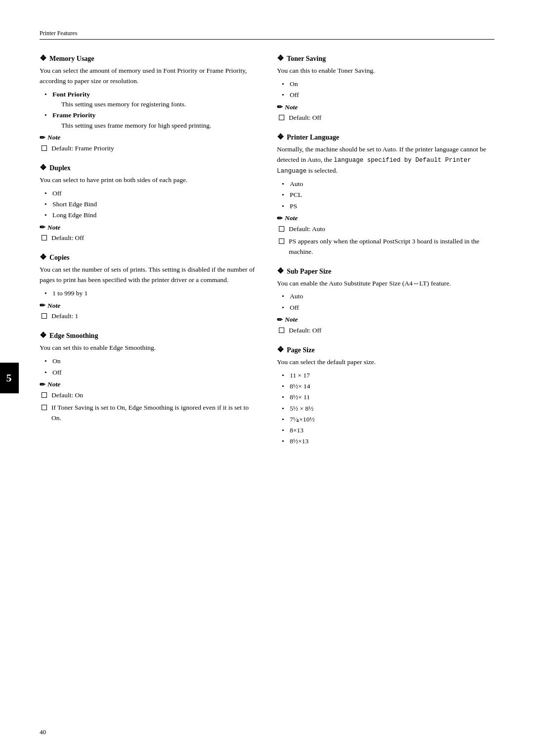 The width and height of the screenshot is (534, 756). I want to click on list-item: 8½× 11, so click(388, 397).